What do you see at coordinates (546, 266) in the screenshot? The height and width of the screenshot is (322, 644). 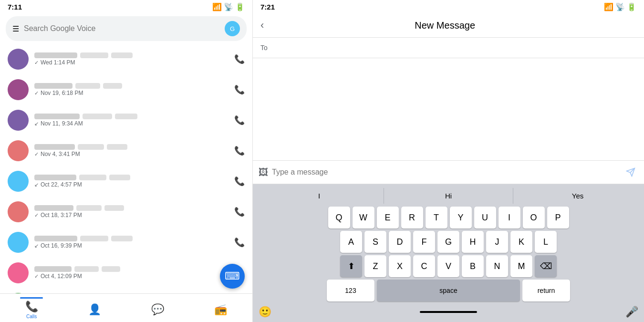 I see `keyboard-key: ⌫` at bounding box center [546, 266].